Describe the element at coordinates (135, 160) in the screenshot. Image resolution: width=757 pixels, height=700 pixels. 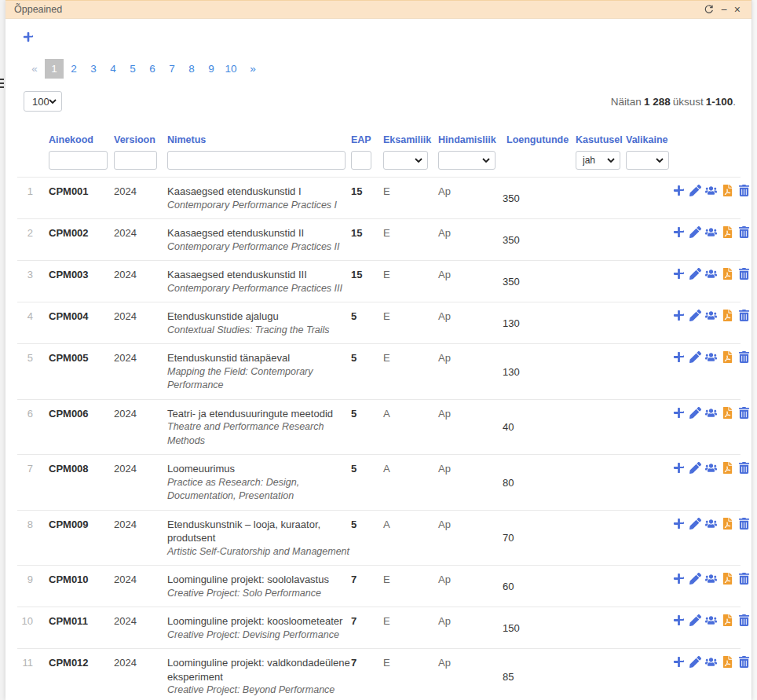
I see `filter-versioon-input` at that location.